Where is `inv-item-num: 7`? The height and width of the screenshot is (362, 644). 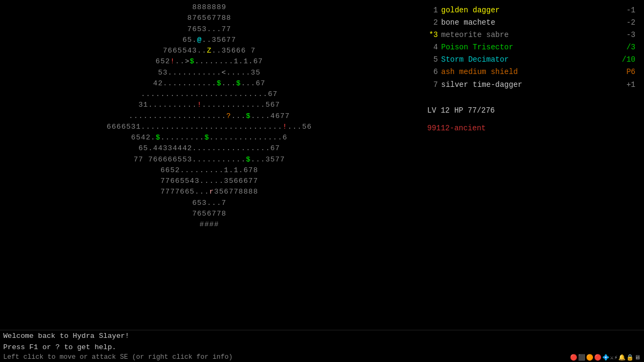 inv-item-num: 7 is located at coordinates (433, 85).